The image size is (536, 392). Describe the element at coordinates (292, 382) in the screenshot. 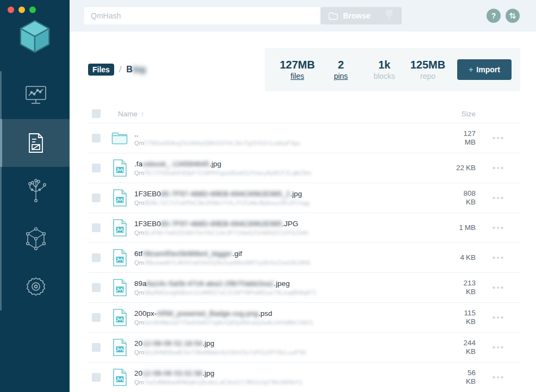

I see `file-hash: QmYw2vBtk6wdPA6qKrQ5u8cLxE3mZn7JfR2sVgT4…` at that location.